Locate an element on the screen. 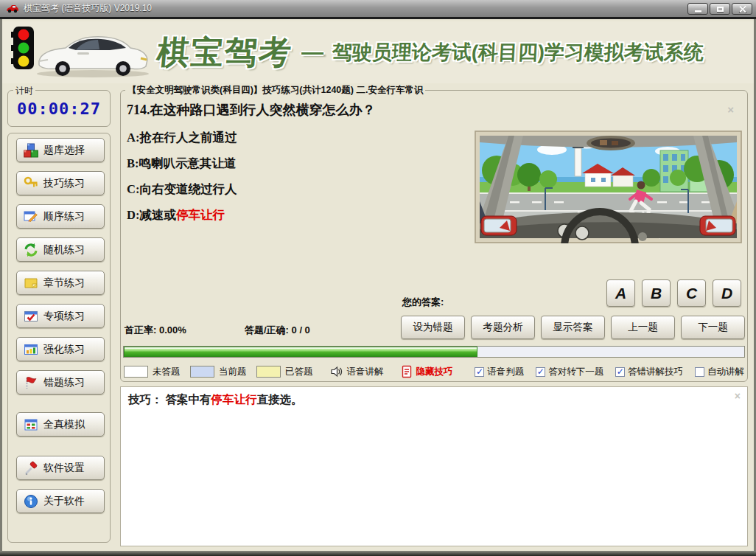  auto-next-label: 答对转下一题 is located at coordinates (576, 372).